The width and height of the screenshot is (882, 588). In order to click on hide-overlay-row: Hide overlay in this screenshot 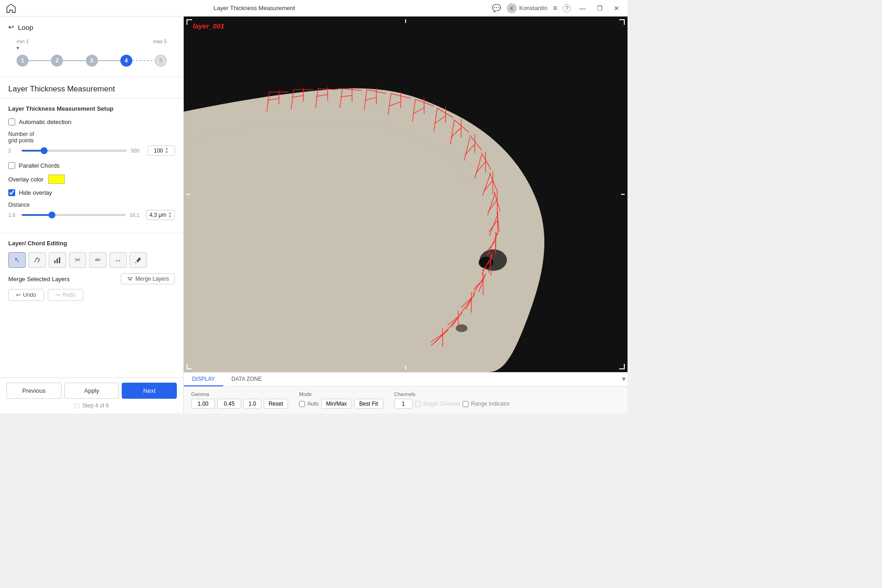, I will do `click(92, 193)`.